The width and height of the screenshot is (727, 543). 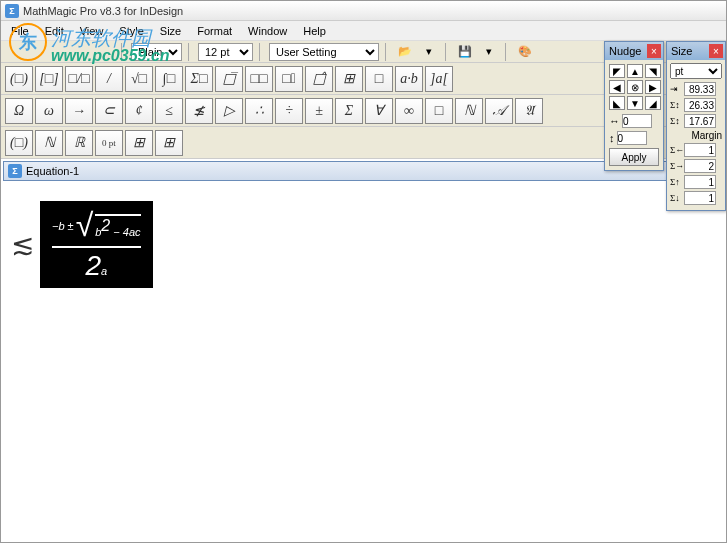 What do you see at coordinates (405, 52) in the screenshot?
I see `open-icon: 📂` at bounding box center [405, 52].